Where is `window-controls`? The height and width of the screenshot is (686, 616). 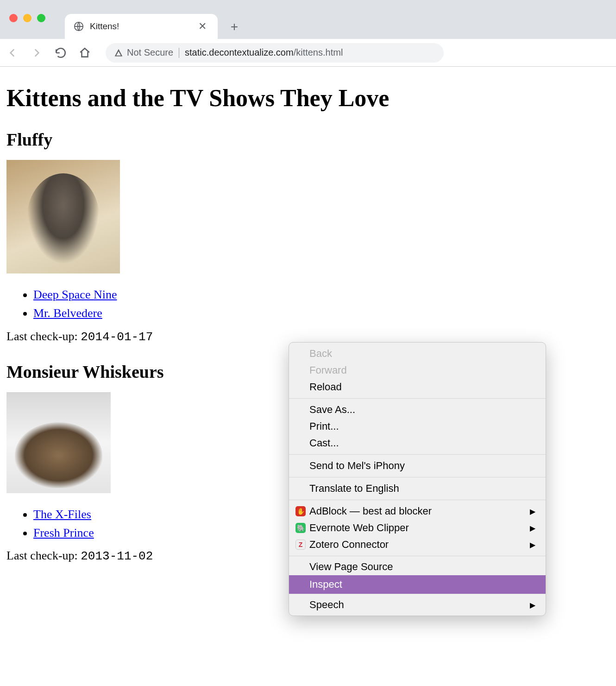 window-controls is located at coordinates (27, 18).